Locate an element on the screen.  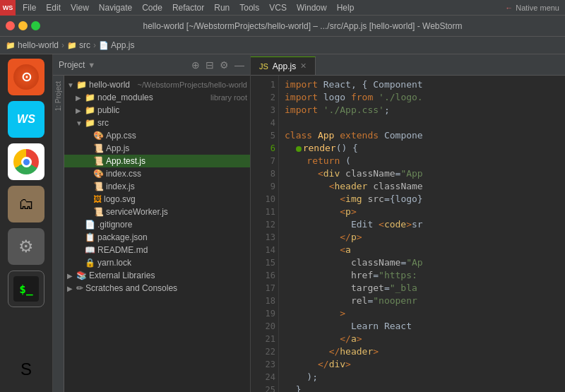
sidebar-settings-icon: ⚙ is located at coordinates (225, 65).